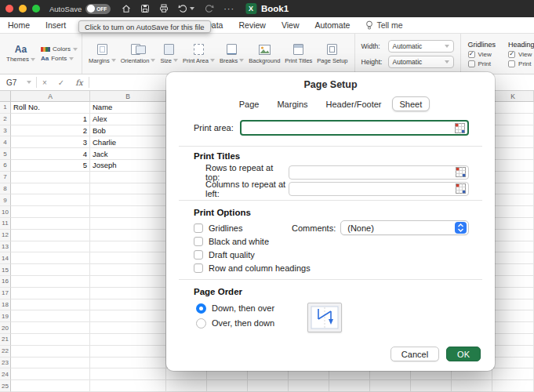  What do you see at coordinates (129, 248) in the screenshot?
I see `cell-B13` at bounding box center [129, 248].